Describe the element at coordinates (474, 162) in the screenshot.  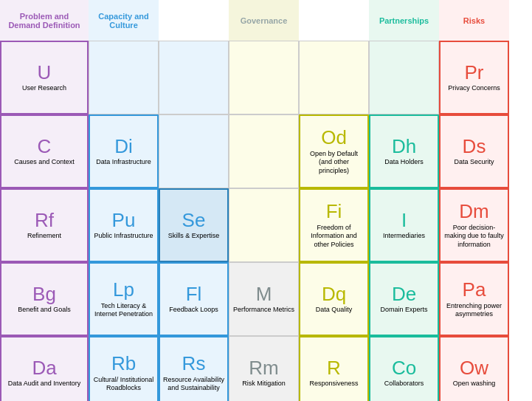
I see `card-label: Data Security` at that location.